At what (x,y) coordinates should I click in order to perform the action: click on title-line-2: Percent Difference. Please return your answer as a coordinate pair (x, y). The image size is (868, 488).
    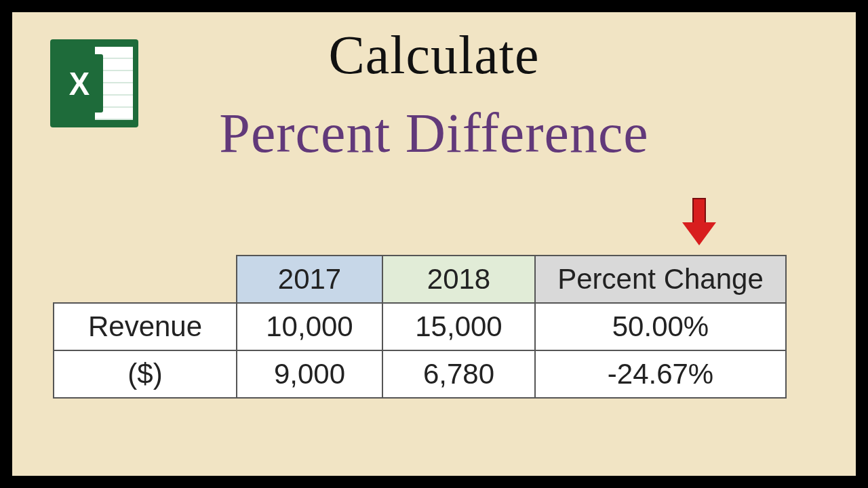
    Looking at the image, I should click on (434, 134).